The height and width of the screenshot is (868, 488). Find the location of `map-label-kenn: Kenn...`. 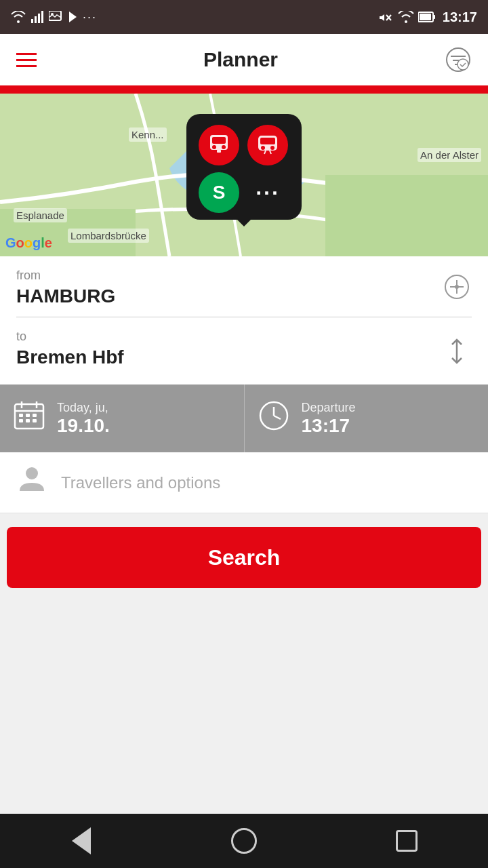

map-label-kenn: Kenn... is located at coordinates (148, 134).